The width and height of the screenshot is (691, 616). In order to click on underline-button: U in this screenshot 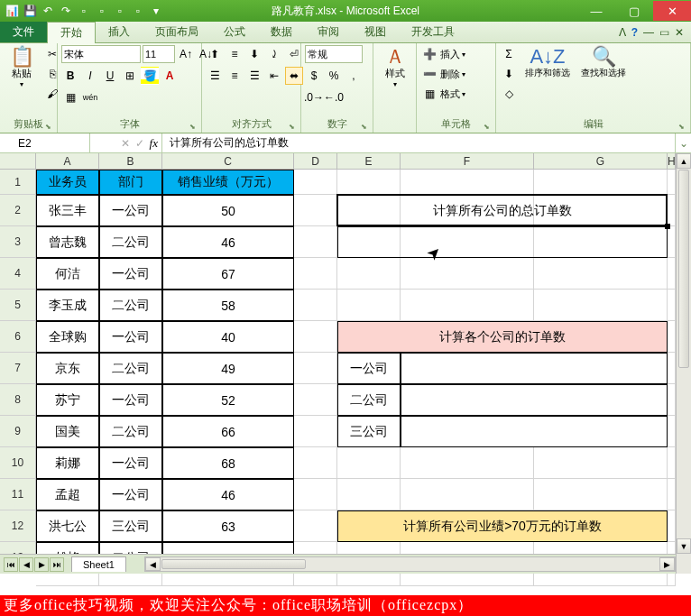, I will do `click(110, 76)`.